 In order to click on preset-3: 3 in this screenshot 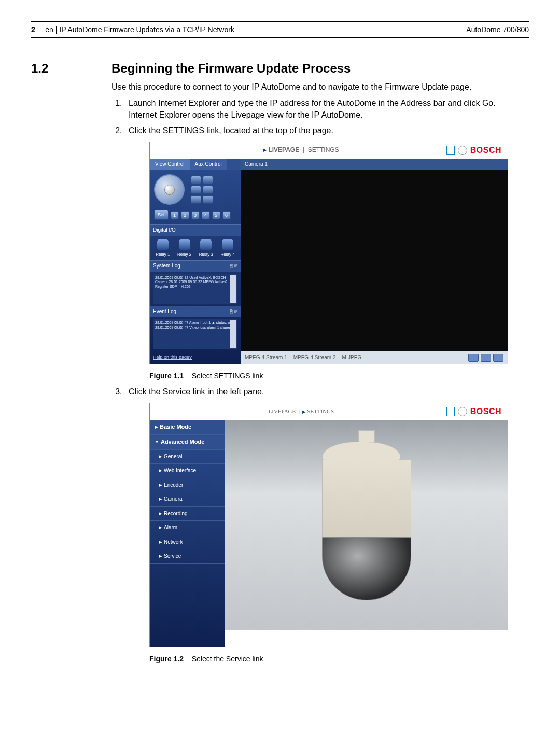, I will do `click(195, 215)`.